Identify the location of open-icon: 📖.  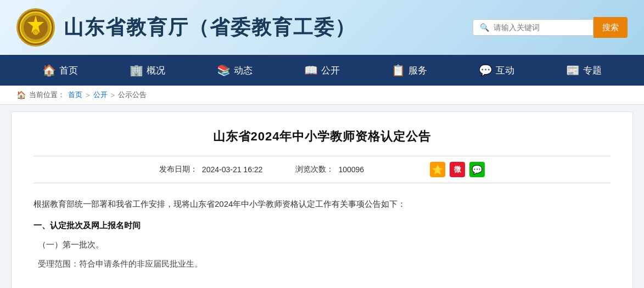
(311, 70).